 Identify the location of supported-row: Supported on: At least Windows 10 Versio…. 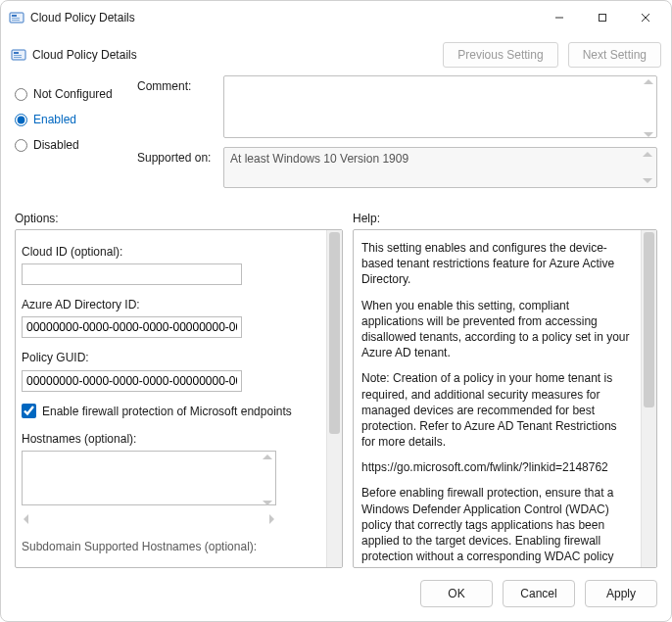
(398, 167).